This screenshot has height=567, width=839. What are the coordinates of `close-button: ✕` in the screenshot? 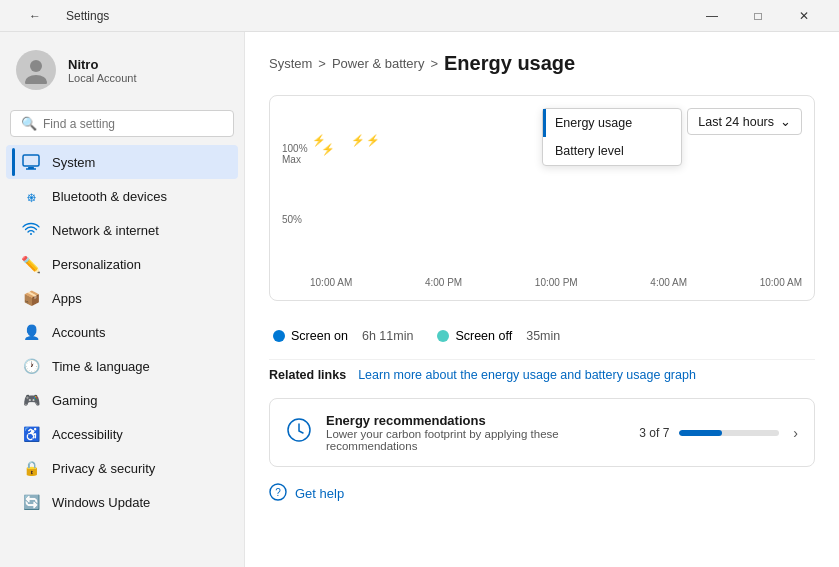 It's located at (804, 16).